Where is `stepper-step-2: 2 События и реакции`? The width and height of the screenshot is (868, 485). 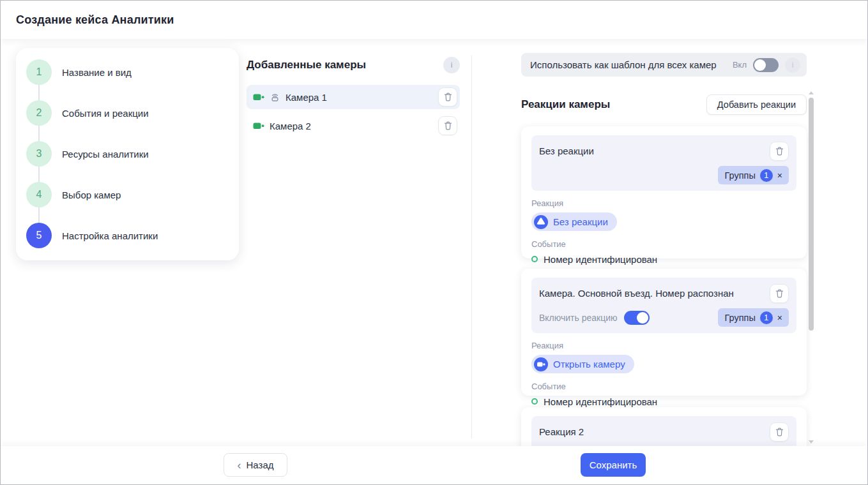 stepper-step-2: 2 События и реакции is located at coordinates (128, 113).